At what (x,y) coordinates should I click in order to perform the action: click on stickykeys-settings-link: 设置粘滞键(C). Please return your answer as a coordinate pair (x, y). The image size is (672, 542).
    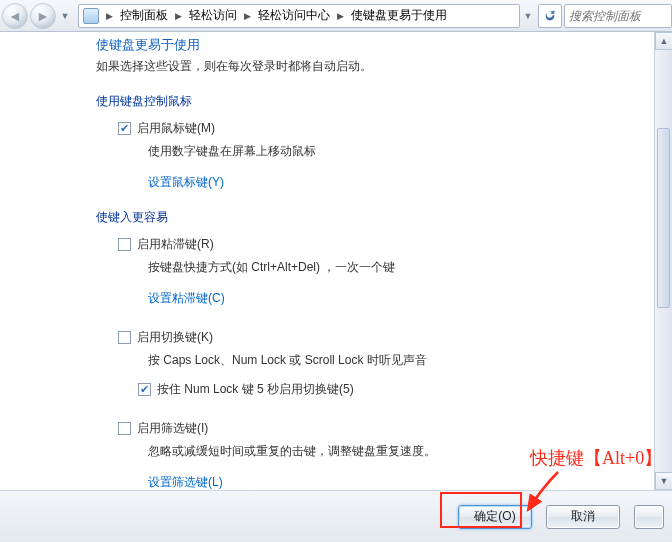
    Looking at the image, I should click on (186, 298).